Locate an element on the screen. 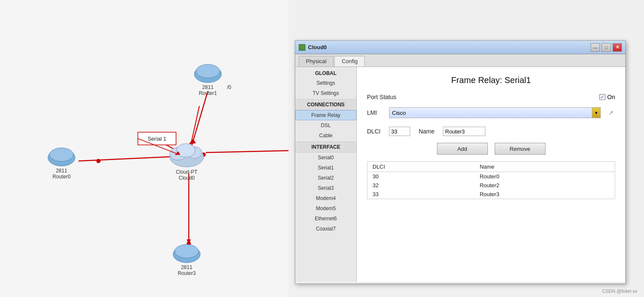 This screenshot has width=644, height=297. sidebar-section-interface: INTERFACE is located at coordinates (326, 147).